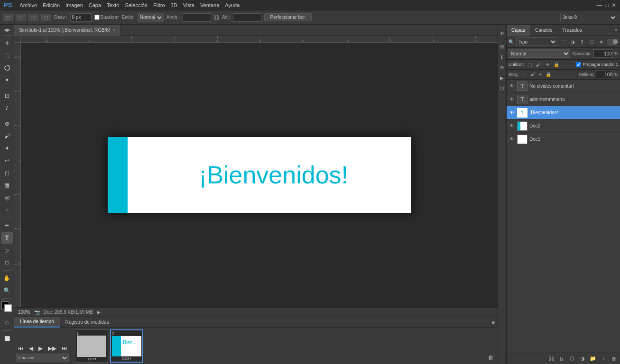  Describe the element at coordinates (564, 113) in the screenshot. I see `layer-item-3: 👁 T ¡Bienvenidos!` at that location.